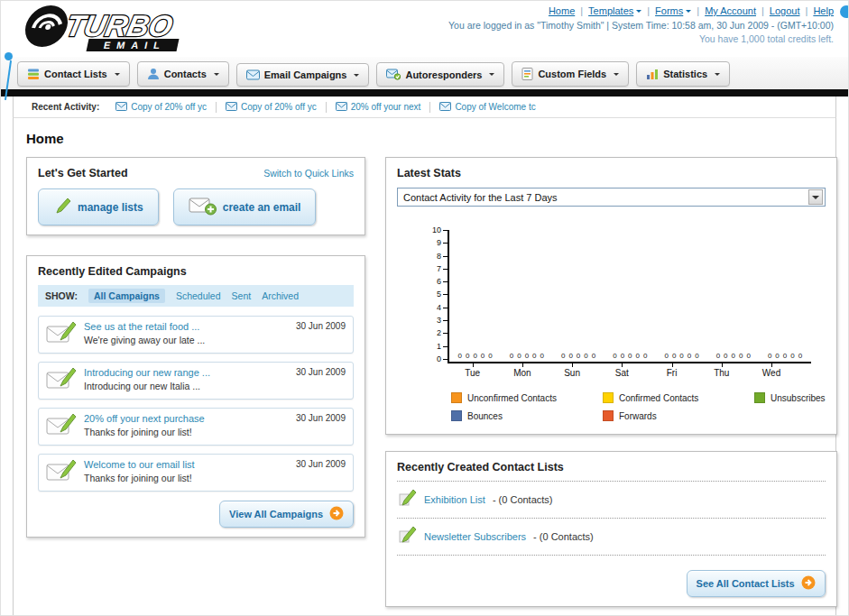 Image resolution: width=849 pixels, height=616 pixels. I want to click on y-axis-tick: 2, so click(437, 334).